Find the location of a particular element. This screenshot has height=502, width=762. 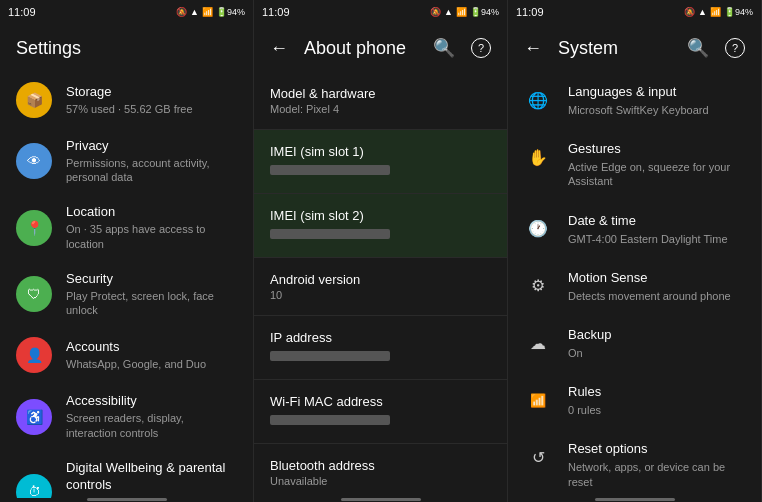

about-imei1: IMEI (sim slot 1) is located at coordinates (380, 162).